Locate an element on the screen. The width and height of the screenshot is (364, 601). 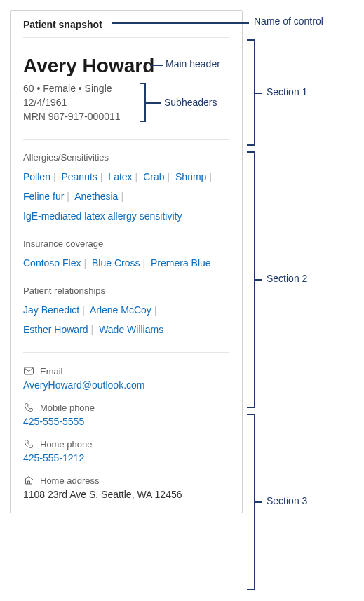
email-label: Email is located at coordinates (52, 372).